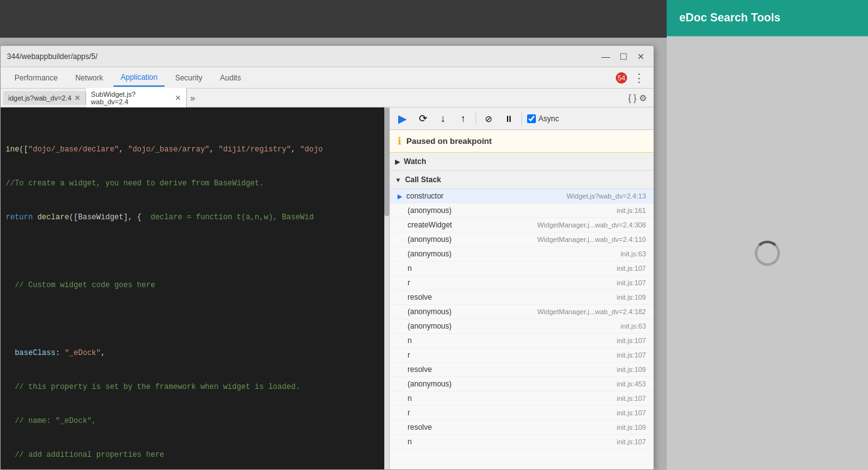  Describe the element at coordinates (767, 18) in the screenshot. I see `edoc-header: eDoc Search Tools` at that location.